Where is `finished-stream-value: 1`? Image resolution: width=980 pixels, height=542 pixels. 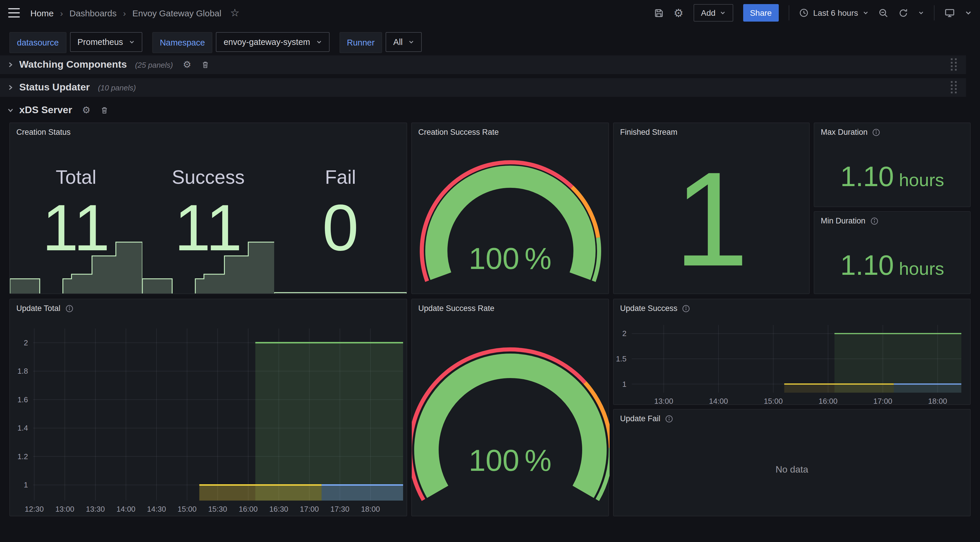
finished-stream-value: 1 is located at coordinates (711, 215).